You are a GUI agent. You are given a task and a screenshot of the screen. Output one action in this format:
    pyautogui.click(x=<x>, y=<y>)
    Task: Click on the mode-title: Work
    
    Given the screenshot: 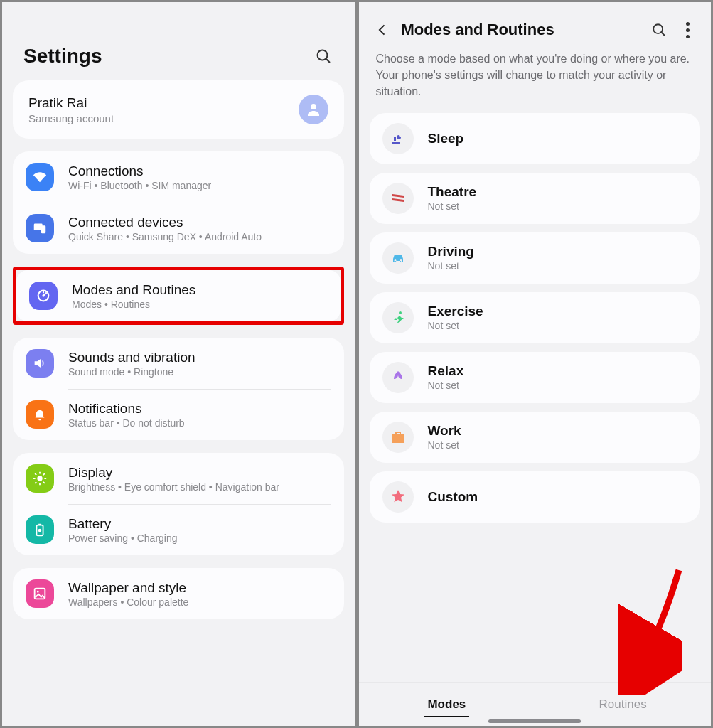 What is the action you would take?
    pyautogui.click(x=445, y=431)
    